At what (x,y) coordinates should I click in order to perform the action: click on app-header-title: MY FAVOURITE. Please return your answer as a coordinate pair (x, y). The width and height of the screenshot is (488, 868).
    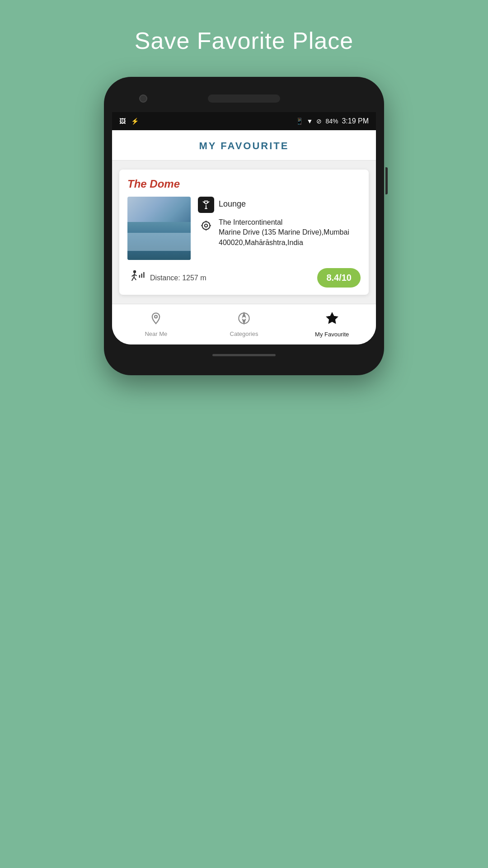
    Looking at the image, I should click on (244, 146).